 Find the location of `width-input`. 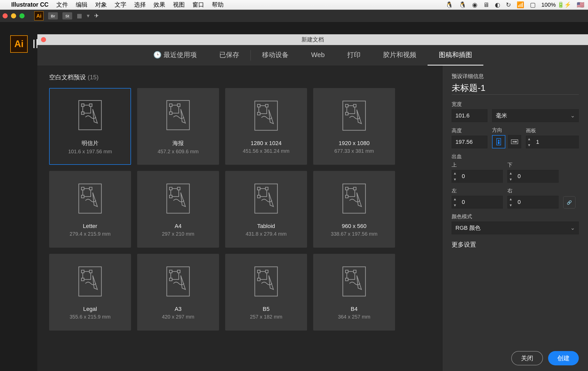

width-input is located at coordinates (470, 116).